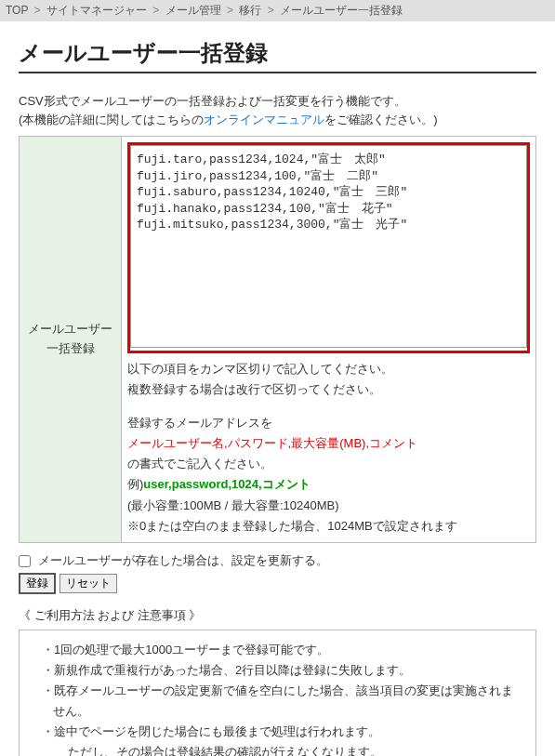  Describe the element at coordinates (381, 119) in the screenshot. I see `desc-line2b: をご確認ください。)` at that location.